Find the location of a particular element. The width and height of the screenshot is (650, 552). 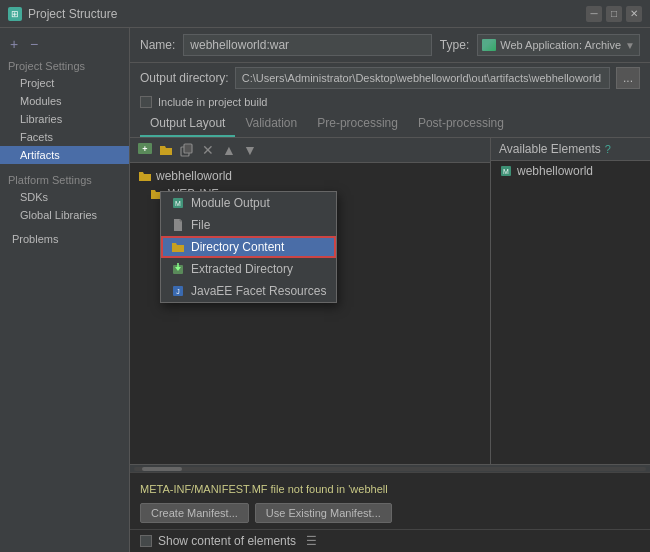

dropdown-directory-content: Directory Content is located at coordinates (248, 247).